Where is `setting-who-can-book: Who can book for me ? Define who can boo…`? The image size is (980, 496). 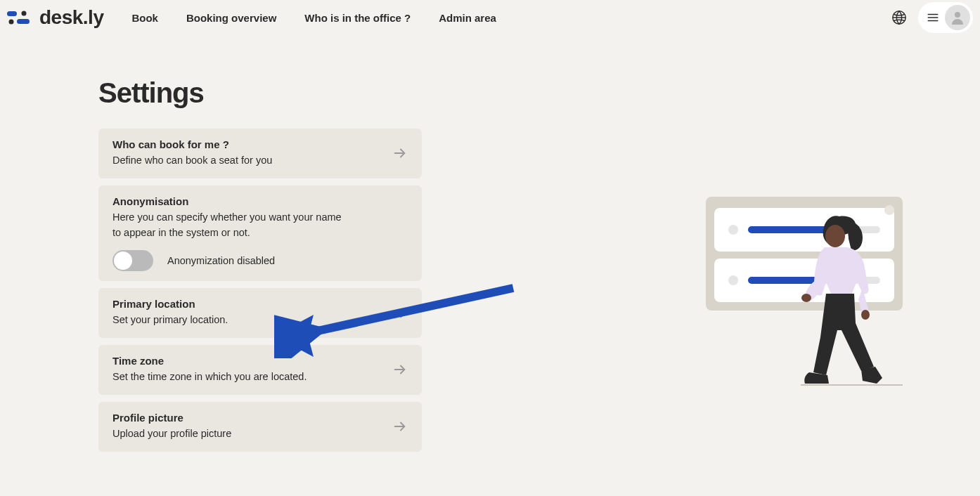 setting-who-can-book: Who can book for me ? Define who can boo… is located at coordinates (260, 153).